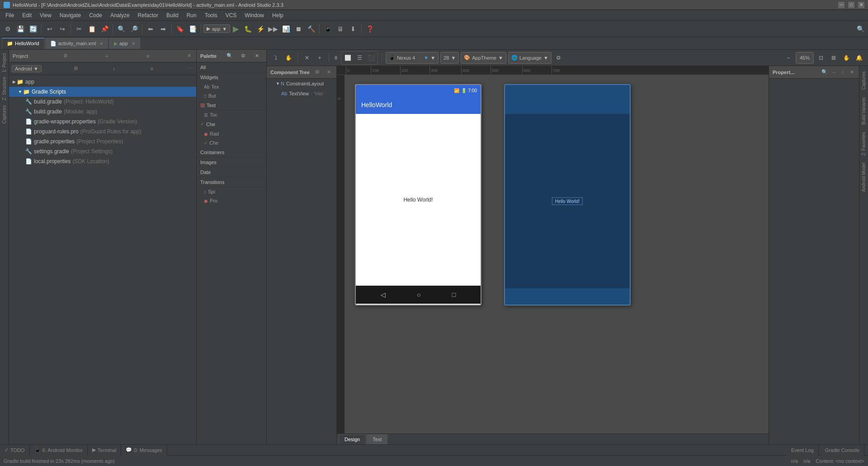  I want to click on tab-helloworld: 📁 HelloWorld, so click(23, 43).